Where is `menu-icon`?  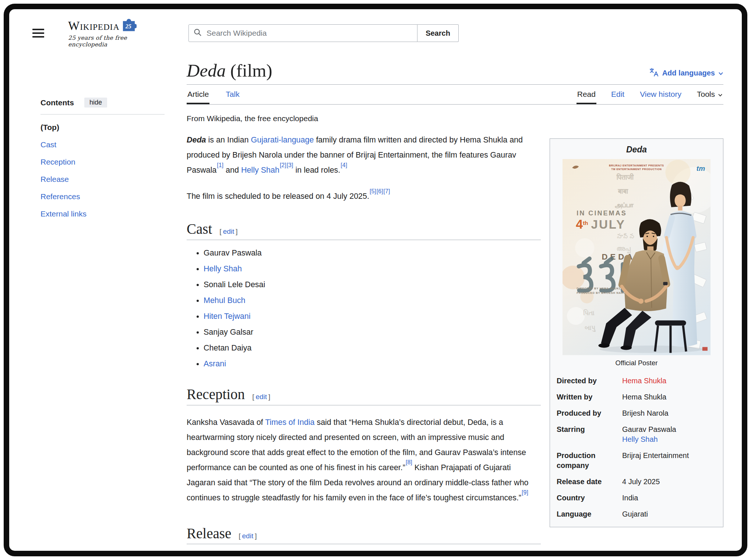
menu-icon is located at coordinates (38, 33).